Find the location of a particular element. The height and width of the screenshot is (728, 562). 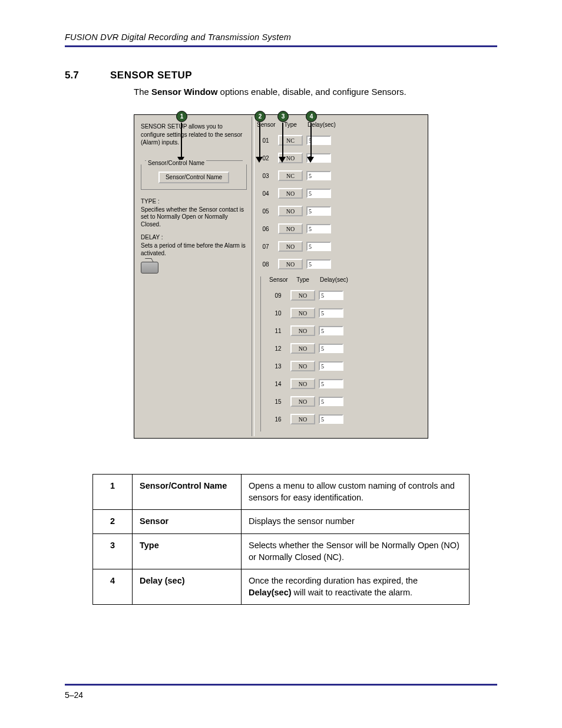

ref-desc-post: will wait to reactivate the alarm. is located at coordinates (352, 592).